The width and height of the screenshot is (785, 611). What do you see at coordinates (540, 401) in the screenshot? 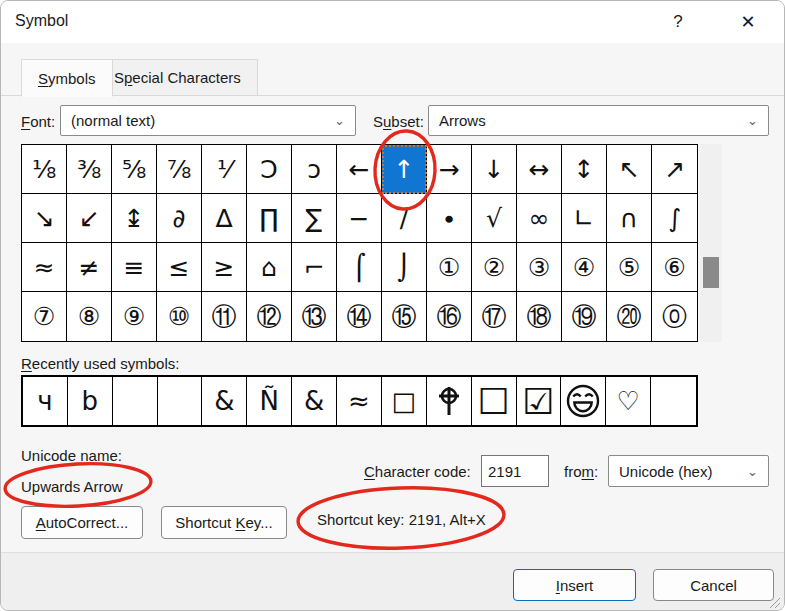
I see `recent-symbol-cell: ☑` at bounding box center [540, 401].